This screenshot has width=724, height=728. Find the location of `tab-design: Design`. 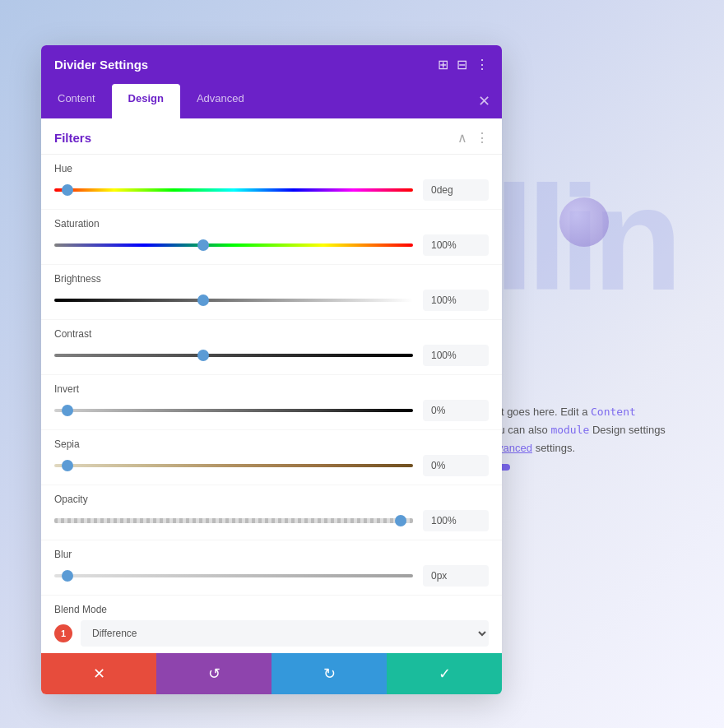

tab-design: Design is located at coordinates (146, 101).